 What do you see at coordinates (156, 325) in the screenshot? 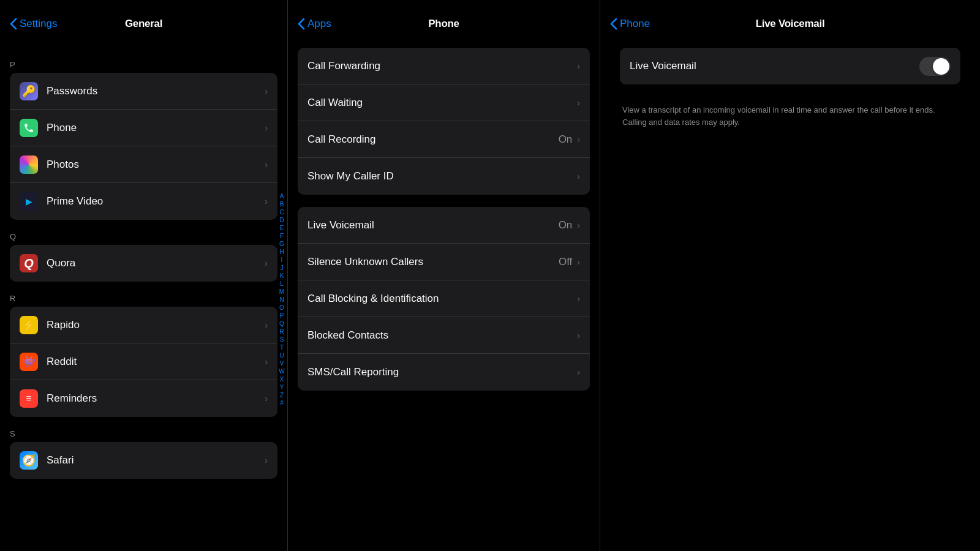
I see `rapido-label: Rapido` at bounding box center [156, 325].